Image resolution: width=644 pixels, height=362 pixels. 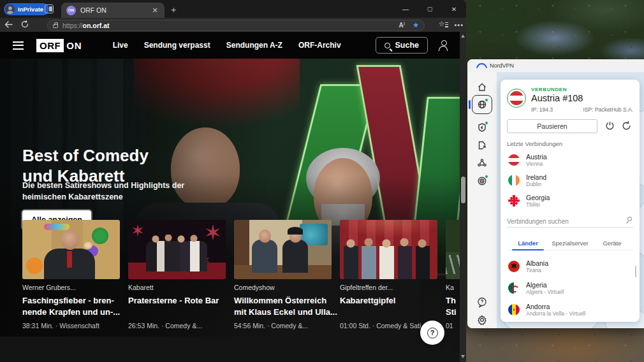 What do you see at coordinates (482, 127) in the screenshot?
I see `threat-protection-shield-icon` at bounding box center [482, 127].